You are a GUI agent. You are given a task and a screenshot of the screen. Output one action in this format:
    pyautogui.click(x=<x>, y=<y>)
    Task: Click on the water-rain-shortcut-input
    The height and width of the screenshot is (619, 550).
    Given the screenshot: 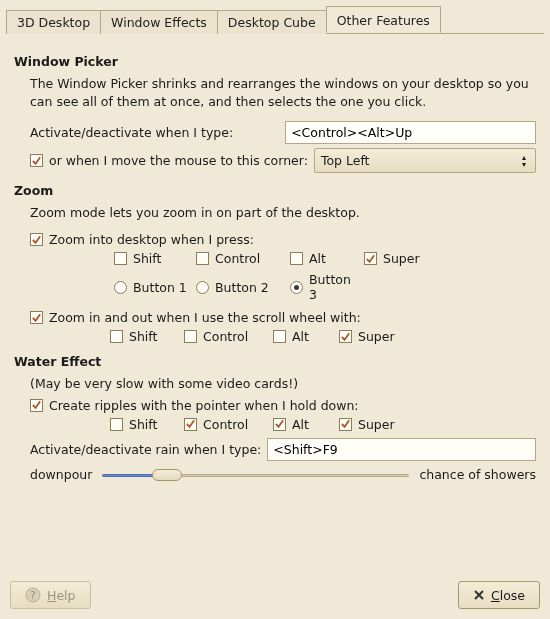 What is the action you would take?
    pyautogui.click(x=402, y=450)
    